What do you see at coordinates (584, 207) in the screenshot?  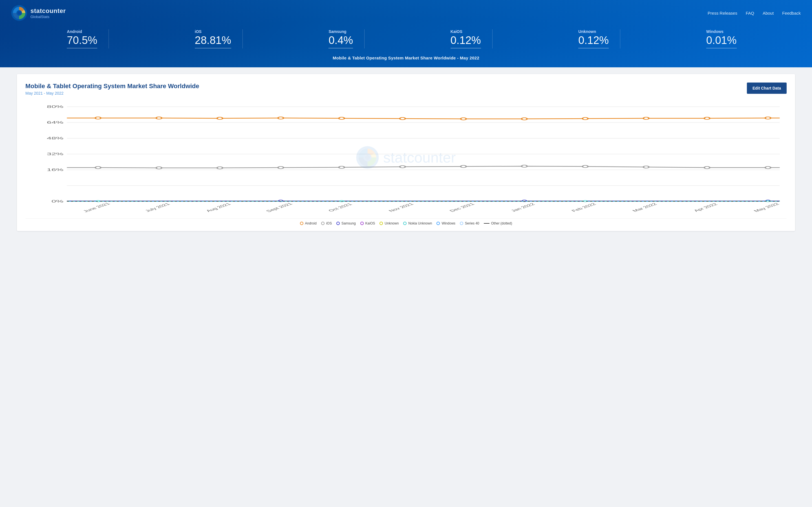 I see `svg-text: Feb 2022` at bounding box center [584, 207].